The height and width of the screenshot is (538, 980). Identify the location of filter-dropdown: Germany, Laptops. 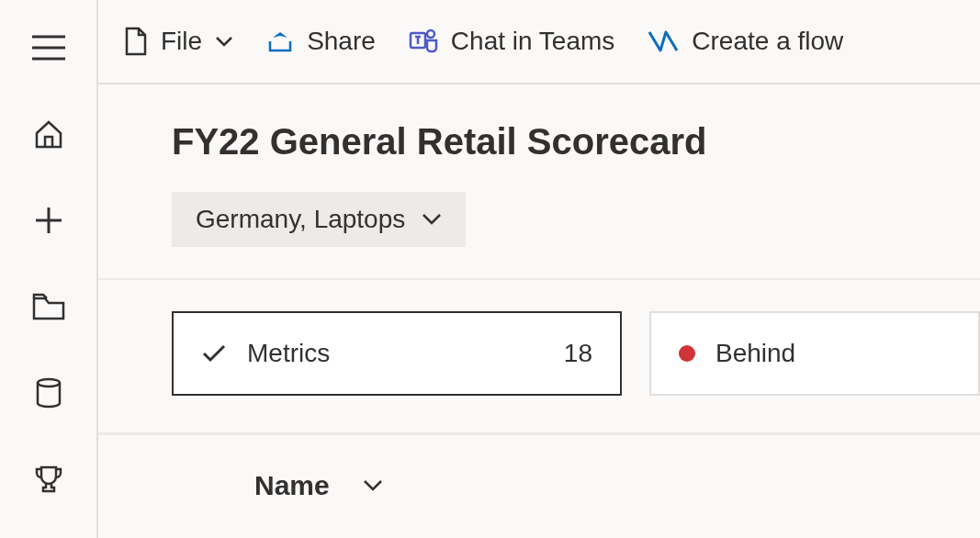
(319, 219).